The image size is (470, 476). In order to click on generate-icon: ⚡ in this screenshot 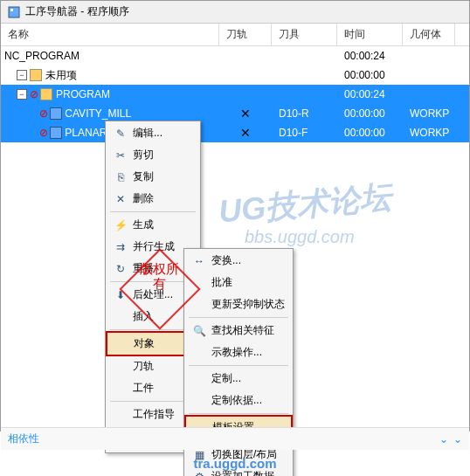, I will do `click(121, 225)`.